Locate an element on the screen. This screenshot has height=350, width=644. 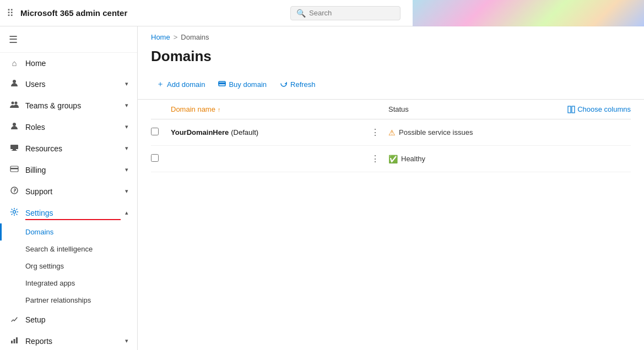
domain-name: YourDomainHere is located at coordinates (199, 132).